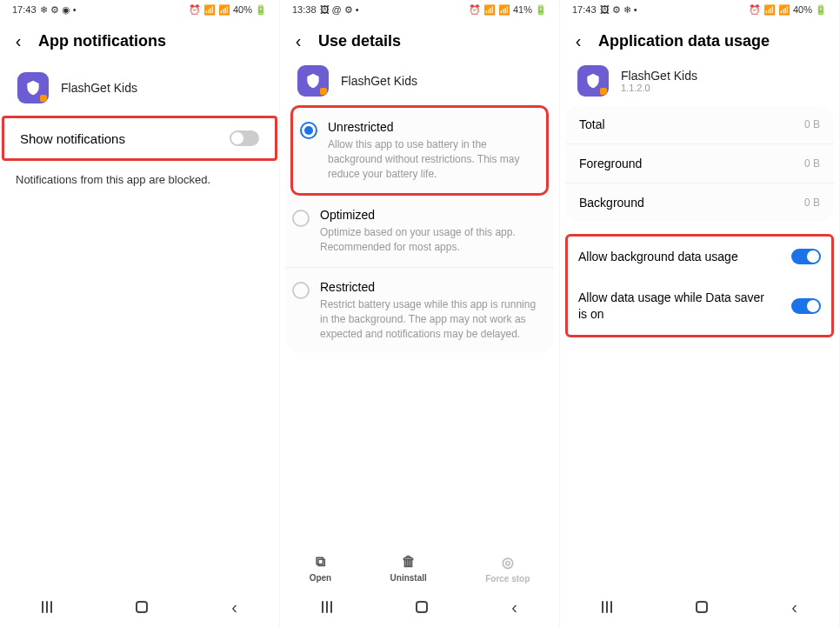 Image resolution: width=840 pixels, height=627 pixels. What do you see at coordinates (244, 138) in the screenshot?
I see `show-notifications-toggle` at bounding box center [244, 138].